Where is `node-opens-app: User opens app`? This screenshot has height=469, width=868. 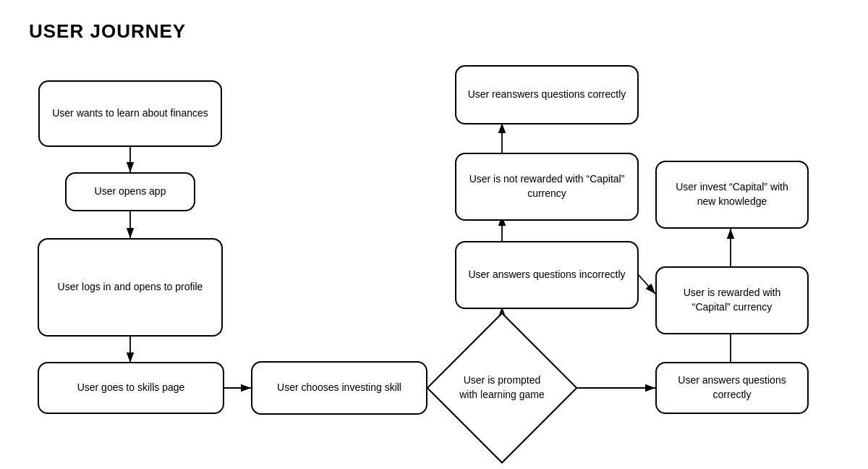 node-opens-app: User opens app is located at coordinates (130, 192).